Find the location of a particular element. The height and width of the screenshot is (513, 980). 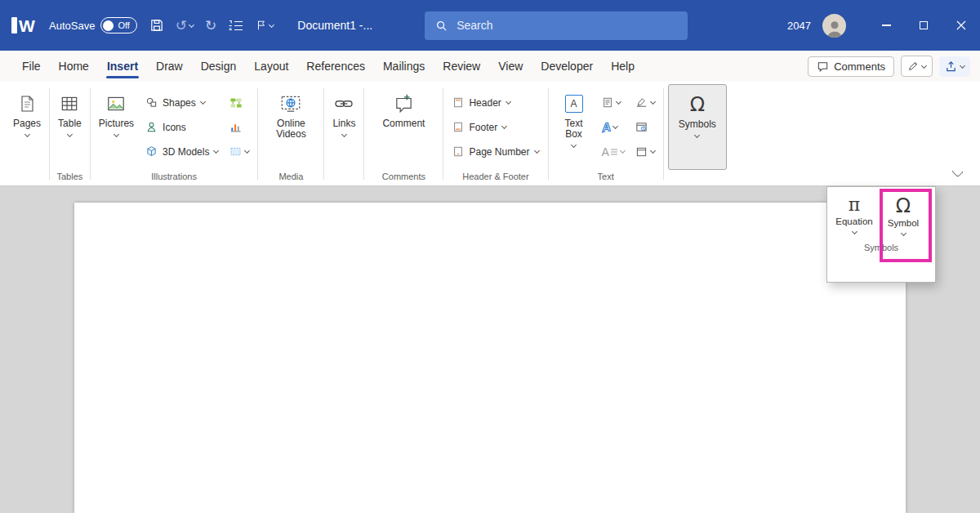

undo-icon: ↺ is located at coordinates (181, 26).